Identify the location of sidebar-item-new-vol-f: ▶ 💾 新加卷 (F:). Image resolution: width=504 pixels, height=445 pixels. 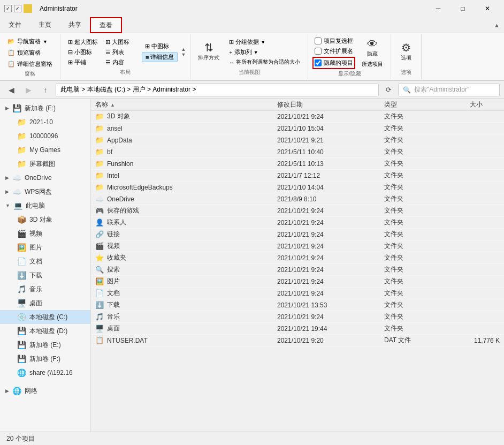
(45, 108).